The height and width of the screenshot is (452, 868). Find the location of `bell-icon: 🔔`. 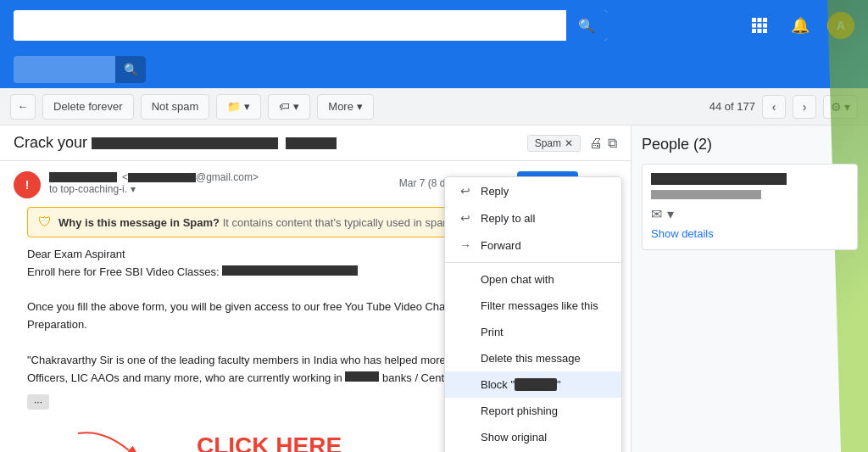

bell-icon: 🔔 is located at coordinates (800, 25).